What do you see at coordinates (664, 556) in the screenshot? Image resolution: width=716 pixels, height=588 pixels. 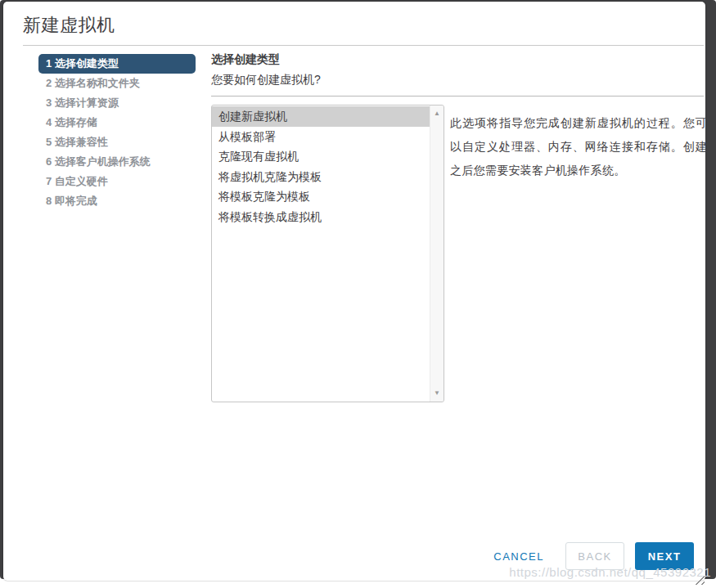 I see `next-button: NEXT` at bounding box center [664, 556].